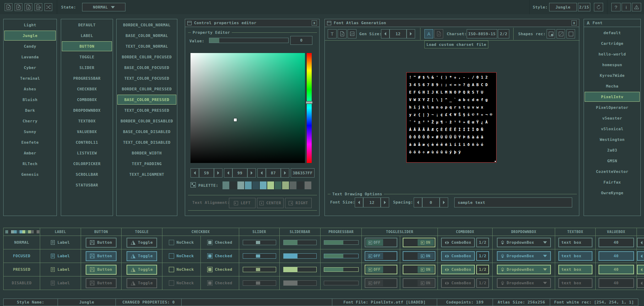 The image size is (644, 306). Describe the element at coordinates (147, 153) in the screenshot. I see `property-item-border-width: BORDER_WIDTH` at that location.